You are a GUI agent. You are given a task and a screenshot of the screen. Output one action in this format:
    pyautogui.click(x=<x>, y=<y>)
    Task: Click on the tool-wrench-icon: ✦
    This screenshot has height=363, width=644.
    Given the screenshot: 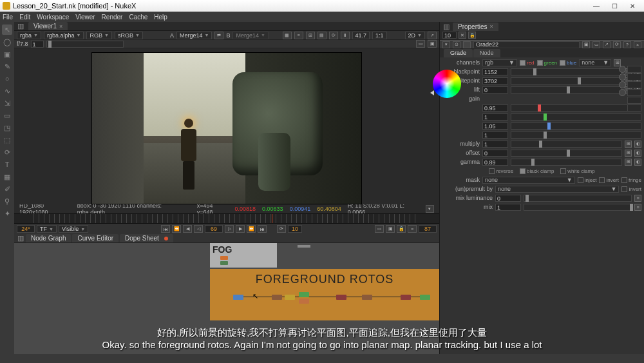 What is the action you would take?
    pyautogui.click(x=7, y=213)
    